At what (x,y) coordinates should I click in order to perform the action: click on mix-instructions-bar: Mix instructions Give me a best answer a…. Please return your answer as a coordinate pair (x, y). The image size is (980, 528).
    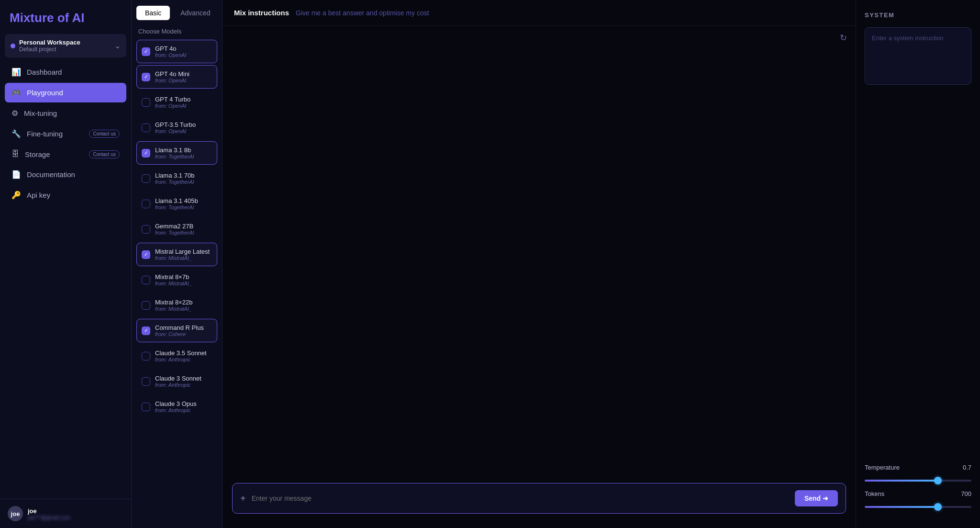
    Looking at the image, I should click on (539, 13).